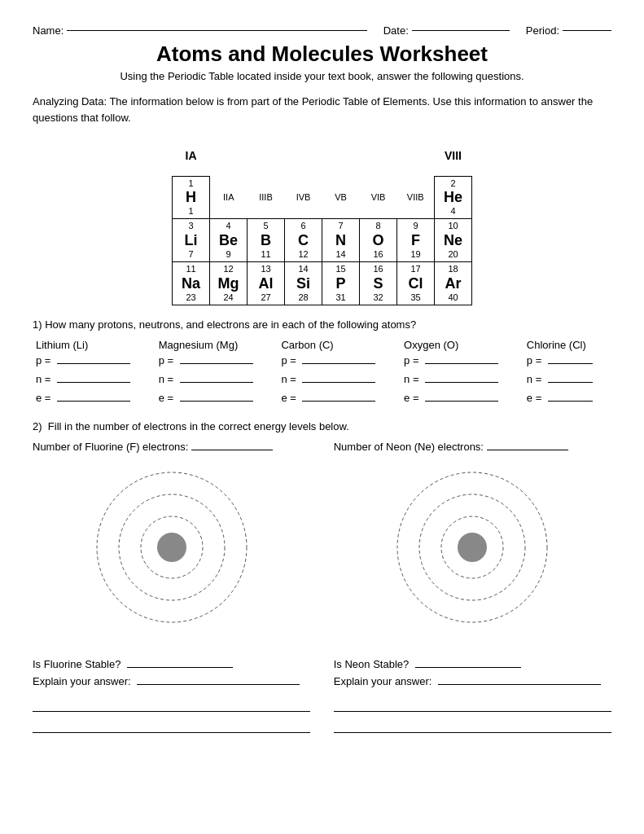 This screenshot has width=644, height=834. Describe the element at coordinates (217, 363) in the screenshot. I see `Mg-p-line` at that location.